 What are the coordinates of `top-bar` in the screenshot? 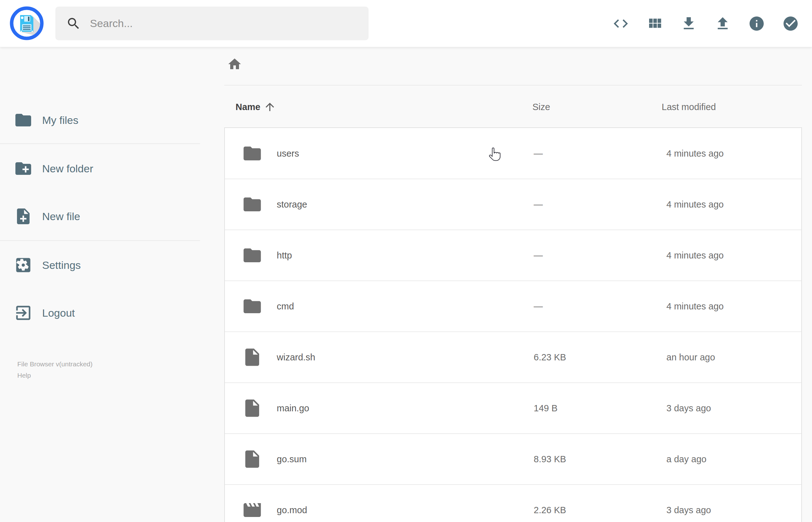 It's located at (406, 24).